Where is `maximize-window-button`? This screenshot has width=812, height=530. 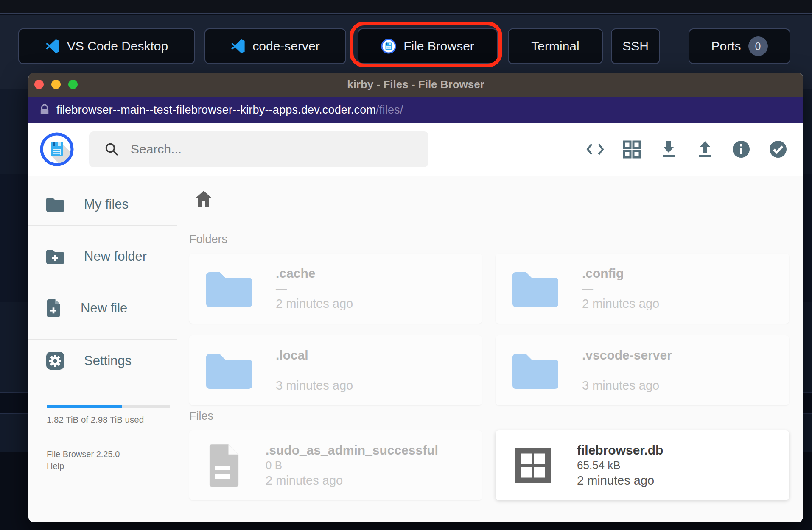
maximize-window-button is located at coordinates (73, 84).